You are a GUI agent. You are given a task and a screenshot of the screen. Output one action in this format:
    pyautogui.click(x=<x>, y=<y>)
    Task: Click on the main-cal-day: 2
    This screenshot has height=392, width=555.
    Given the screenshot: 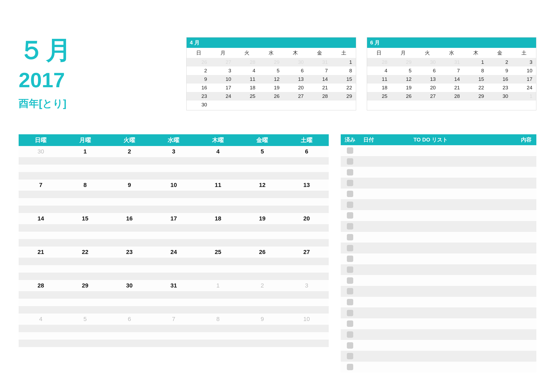 What is the action you would take?
    pyautogui.click(x=262, y=286)
    